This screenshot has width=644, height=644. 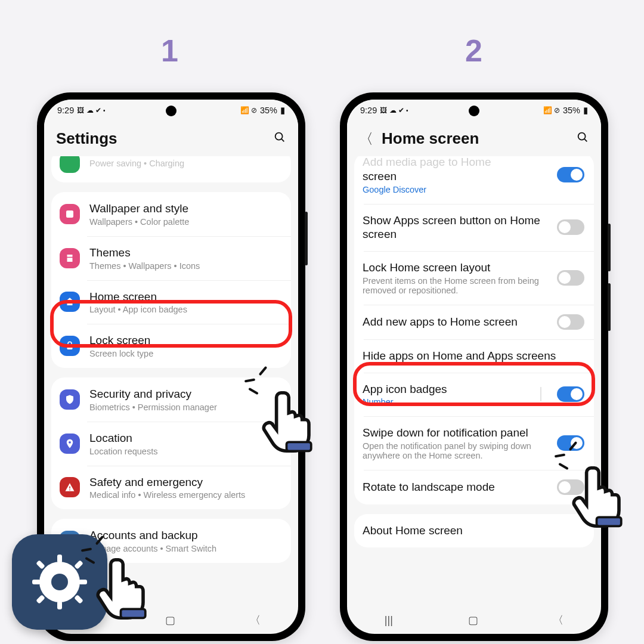 What do you see at coordinates (171, 138) in the screenshot?
I see `header: Settings` at bounding box center [171, 138].